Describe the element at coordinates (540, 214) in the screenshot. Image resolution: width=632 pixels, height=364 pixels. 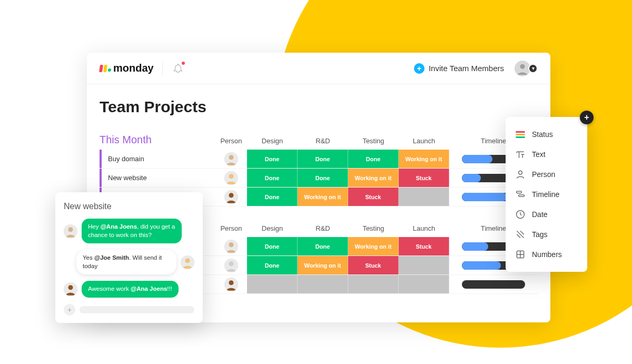
I see `column-type-label: Date` at that location.